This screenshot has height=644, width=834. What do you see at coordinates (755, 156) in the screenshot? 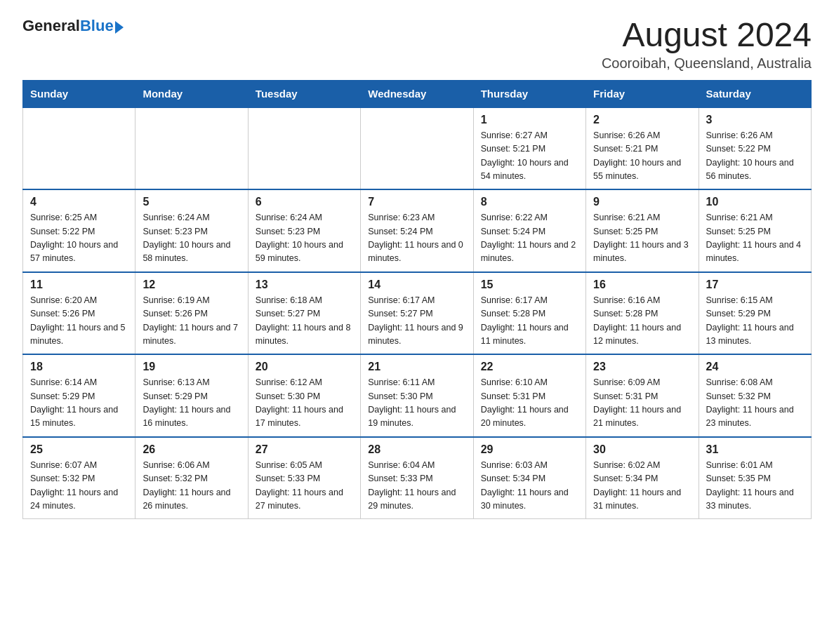
I see `day-info: Sunrise: 6:26 AMSunset: 5:22 PMDaylight:…` at bounding box center [755, 156].